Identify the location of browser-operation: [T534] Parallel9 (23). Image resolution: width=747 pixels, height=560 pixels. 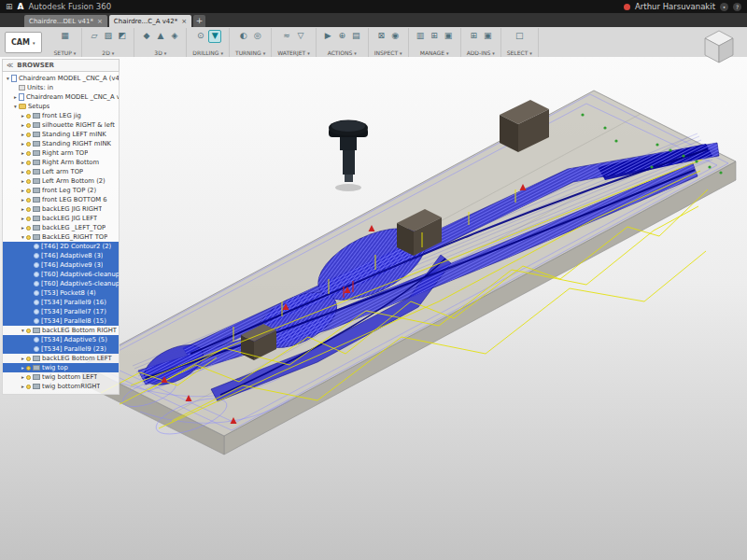
(61, 349).